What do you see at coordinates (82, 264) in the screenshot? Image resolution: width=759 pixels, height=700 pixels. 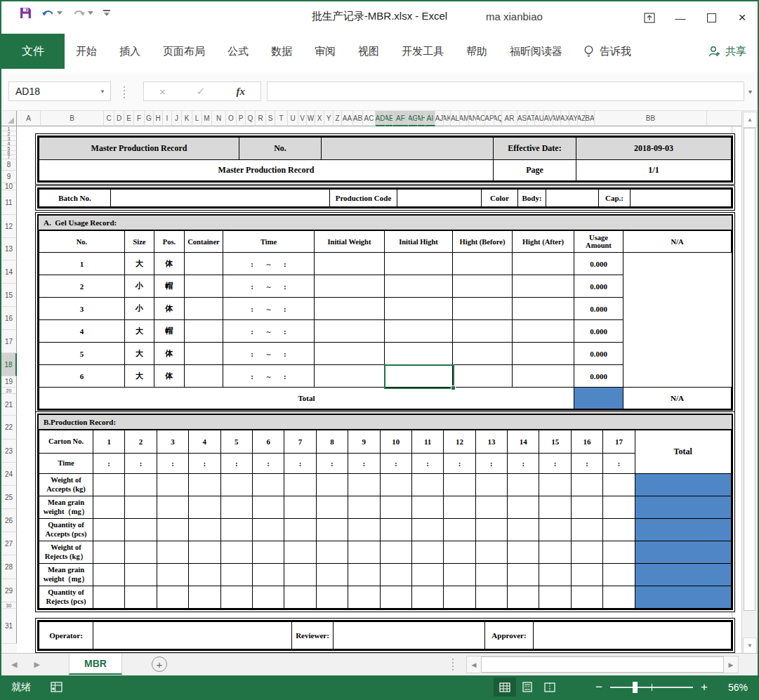 I see `gel-cell: 1` at bounding box center [82, 264].